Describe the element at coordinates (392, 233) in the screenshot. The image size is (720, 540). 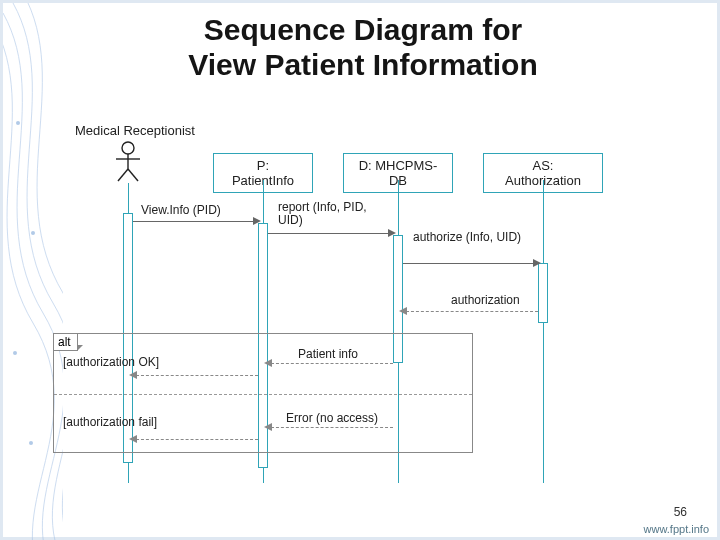
I see `arrowhead-report` at that location.